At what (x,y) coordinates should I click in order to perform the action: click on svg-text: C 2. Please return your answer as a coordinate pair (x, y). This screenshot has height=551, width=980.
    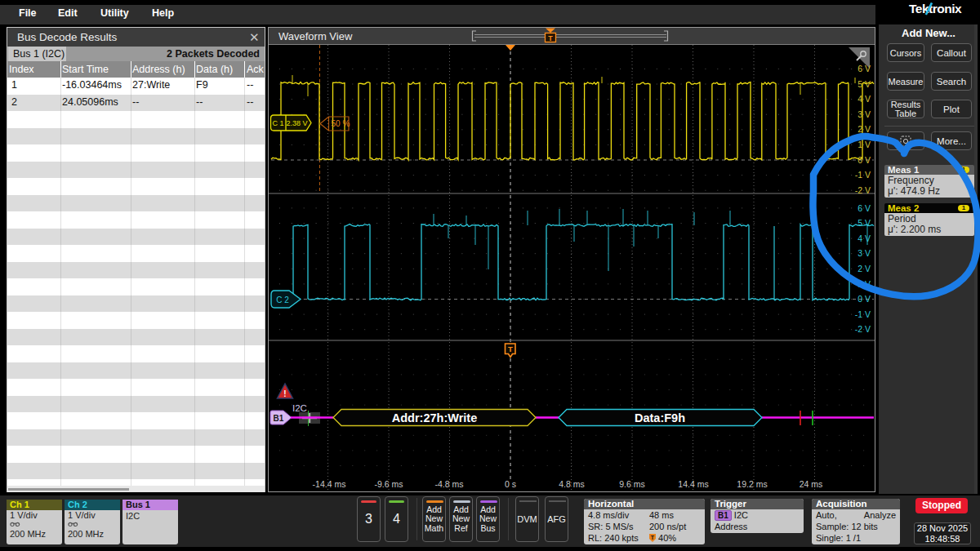
    Looking at the image, I should click on (283, 300).